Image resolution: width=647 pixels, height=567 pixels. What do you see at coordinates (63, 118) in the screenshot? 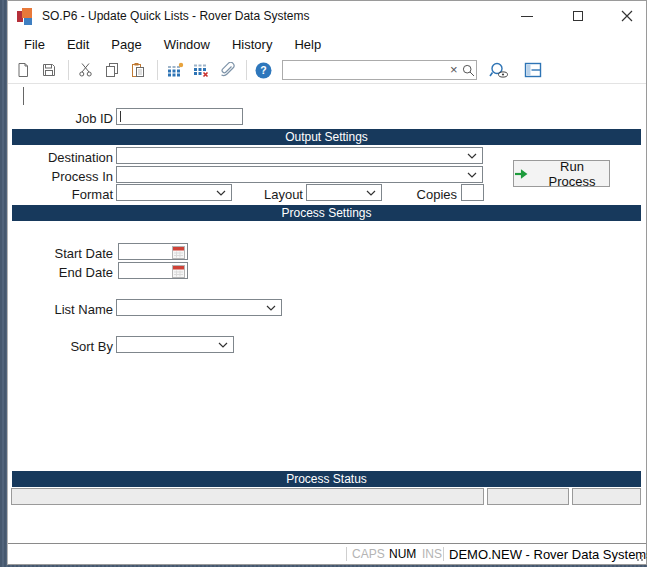
I see `job-id-label: Job ID` at bounding box center [63, 118].